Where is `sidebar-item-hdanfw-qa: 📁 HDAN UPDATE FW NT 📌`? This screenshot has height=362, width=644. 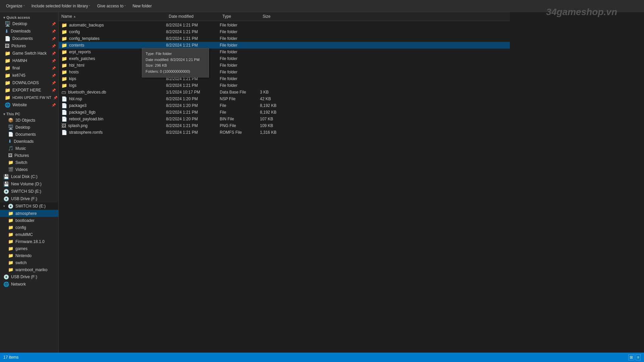
sidebar-item-hdanfw-qa: 📁 HDAN UPDATE FW NT 📌 is located at coordinates (29, 98).